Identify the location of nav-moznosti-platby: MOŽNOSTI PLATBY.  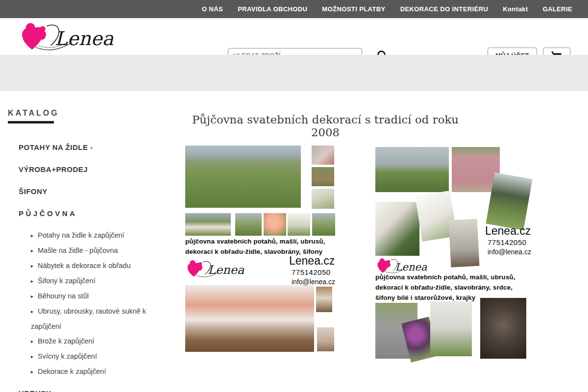
(354, 9).